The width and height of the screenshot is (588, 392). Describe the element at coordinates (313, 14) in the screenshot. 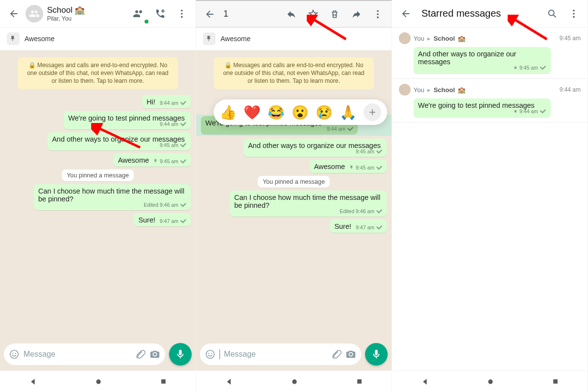

I see `star-outline-icon` at that location.